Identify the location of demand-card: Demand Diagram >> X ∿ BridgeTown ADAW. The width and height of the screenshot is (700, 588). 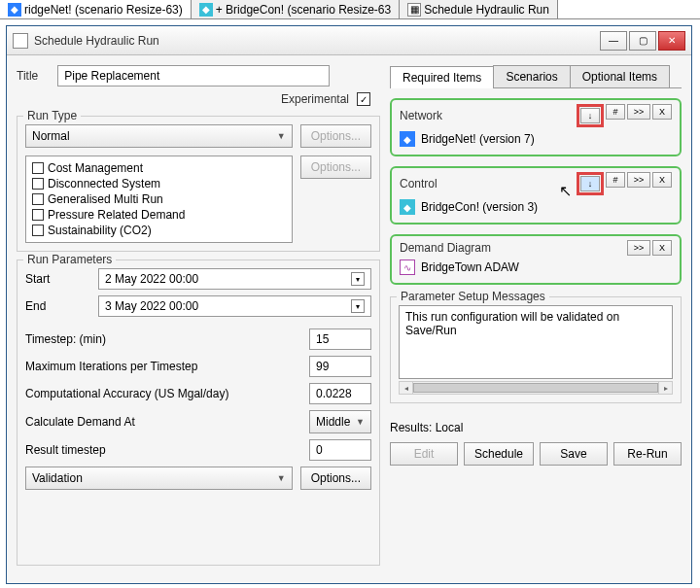
(536, 259).